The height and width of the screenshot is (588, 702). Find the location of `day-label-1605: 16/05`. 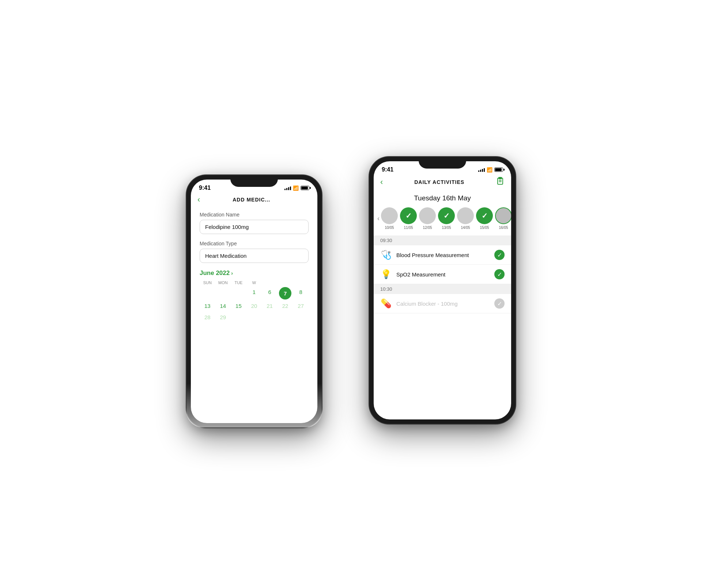

day-label-1605: 16/05 is located at coordinates (503, 227).